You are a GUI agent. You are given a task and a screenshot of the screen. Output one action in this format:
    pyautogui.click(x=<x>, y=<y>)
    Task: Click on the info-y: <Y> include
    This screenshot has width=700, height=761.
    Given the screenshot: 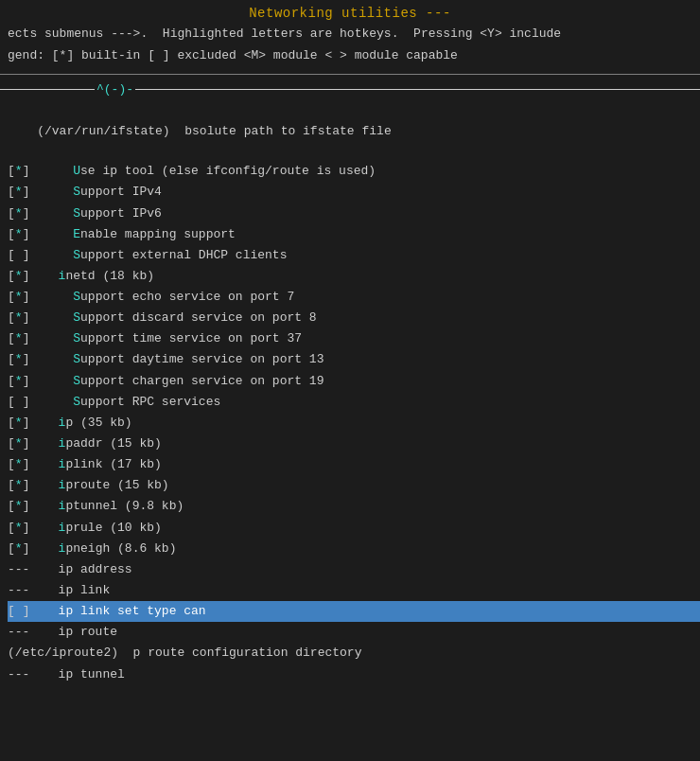 What is the action you would take?
    pyautogui.click(x=517, y=34)
    